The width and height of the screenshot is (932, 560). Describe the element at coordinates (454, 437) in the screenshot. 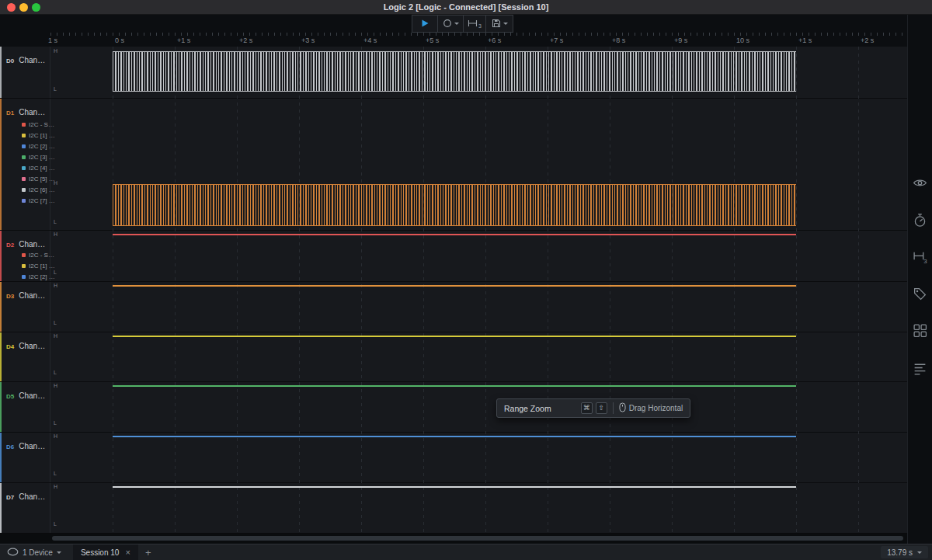

I see `waveform-d6` at that location.